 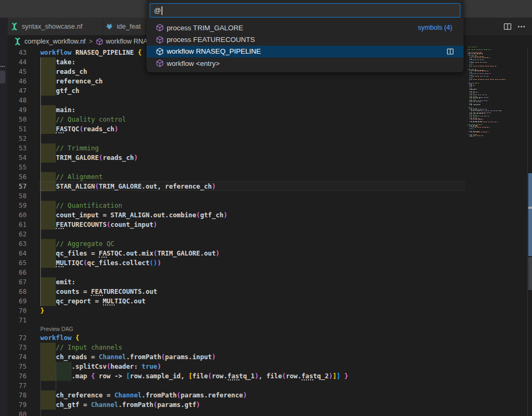 What do you see at coordinates (270, 234) in the screenshot?
I see `code-line: 62` at bounding box center [270, 234].